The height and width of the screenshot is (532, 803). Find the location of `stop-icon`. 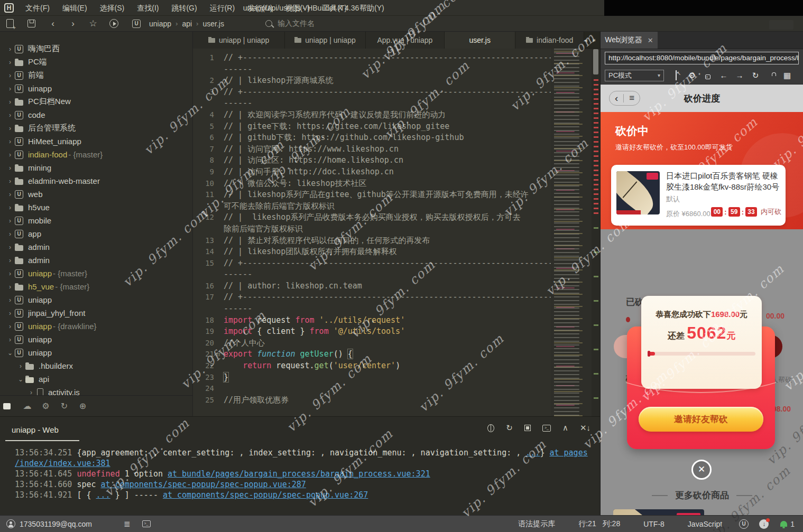

stop-icon is located at coordinates (528, 428).